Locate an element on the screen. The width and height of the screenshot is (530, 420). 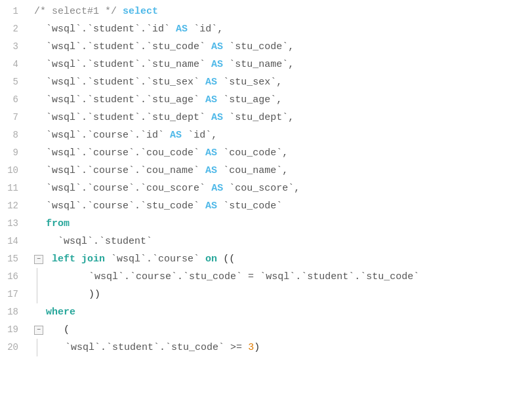
token-backtick-id: `cou_name` is located at coordinates (170, 170).